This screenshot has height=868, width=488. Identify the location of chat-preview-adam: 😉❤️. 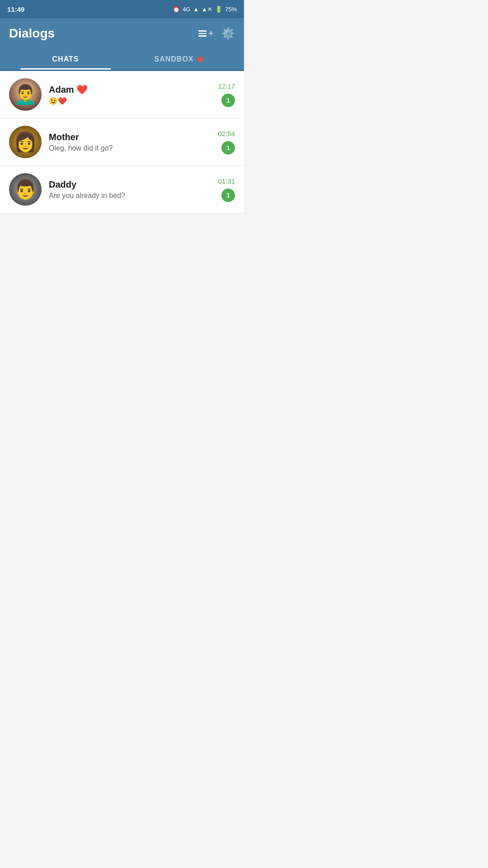
(130, 101).